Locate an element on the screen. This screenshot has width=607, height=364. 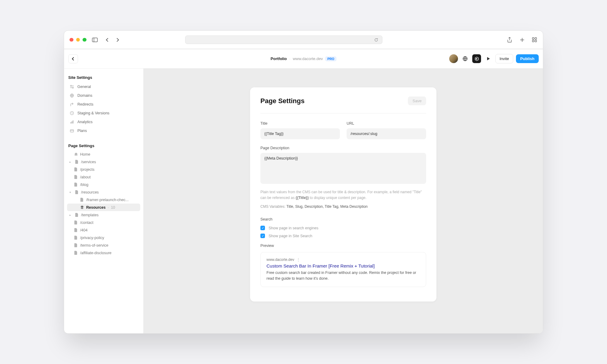
share-icon is located at coordinates (510, 40).